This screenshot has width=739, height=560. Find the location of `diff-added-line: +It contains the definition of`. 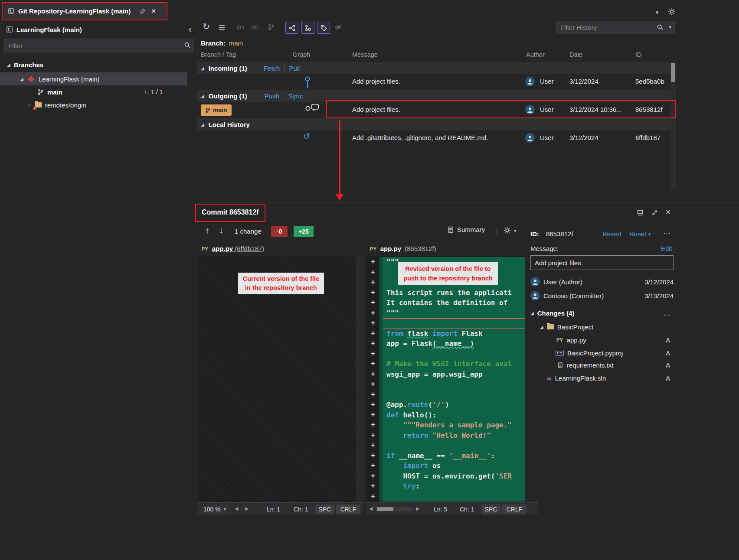

diff-added-line: +It contains the definition of is located at coordinates (446, 303).